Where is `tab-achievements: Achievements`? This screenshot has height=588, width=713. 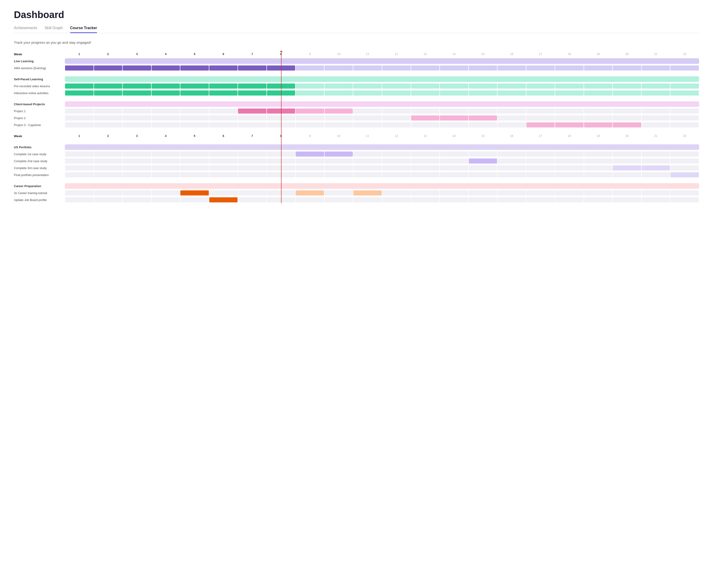
tab-achievements: Achievements is located at coordinates (26, 29).